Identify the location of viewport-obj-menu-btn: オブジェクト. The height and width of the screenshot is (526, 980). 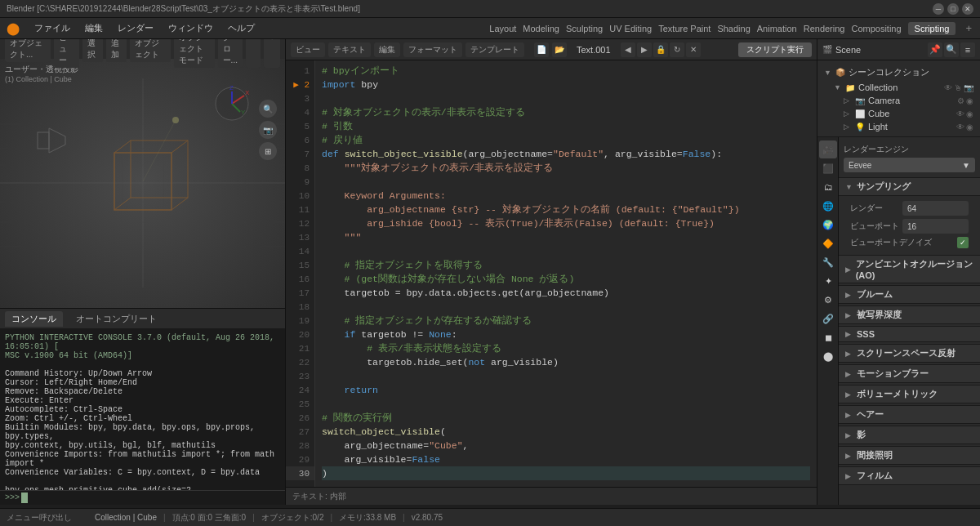
(150, 51).